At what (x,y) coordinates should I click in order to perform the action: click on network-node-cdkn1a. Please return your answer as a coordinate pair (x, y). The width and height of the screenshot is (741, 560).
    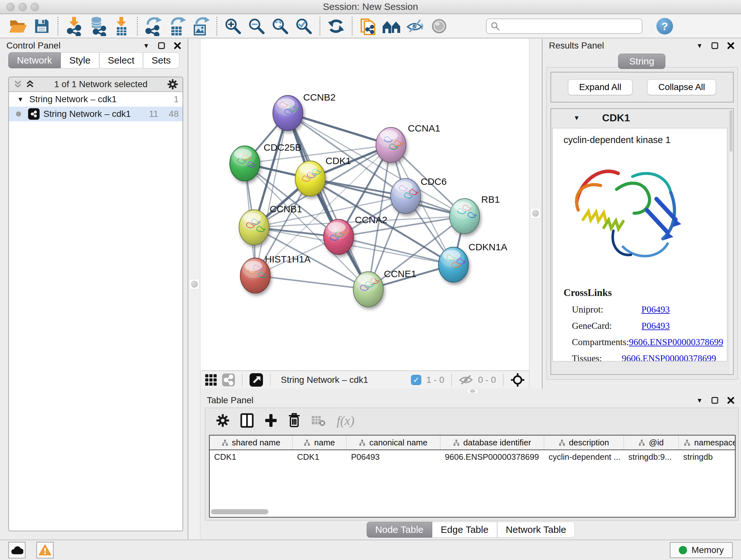
    Looking at the image, I should click on (454, 265).